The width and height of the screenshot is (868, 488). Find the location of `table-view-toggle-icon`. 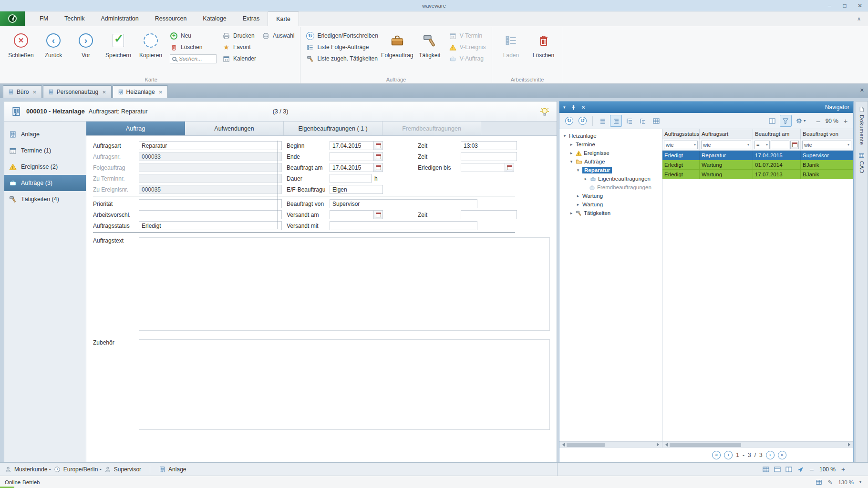

table-view-toggle-icon is located at coordinates (766, 469).